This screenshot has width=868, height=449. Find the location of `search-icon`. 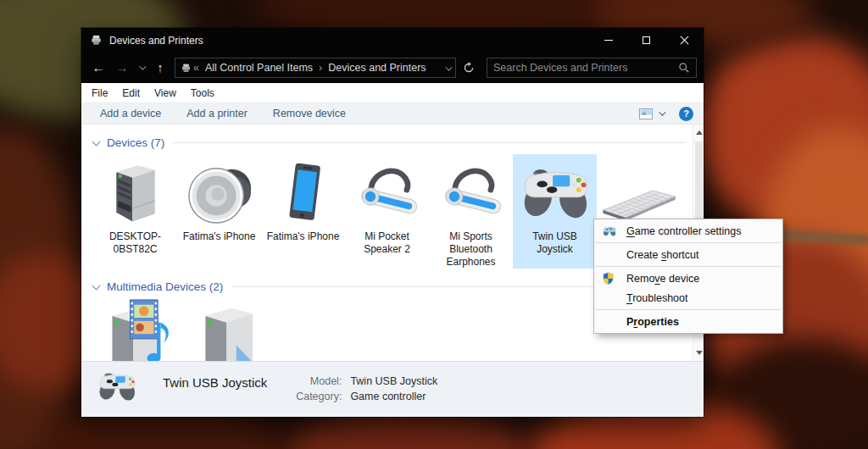

search-icon is located at coordinates (684, 68).